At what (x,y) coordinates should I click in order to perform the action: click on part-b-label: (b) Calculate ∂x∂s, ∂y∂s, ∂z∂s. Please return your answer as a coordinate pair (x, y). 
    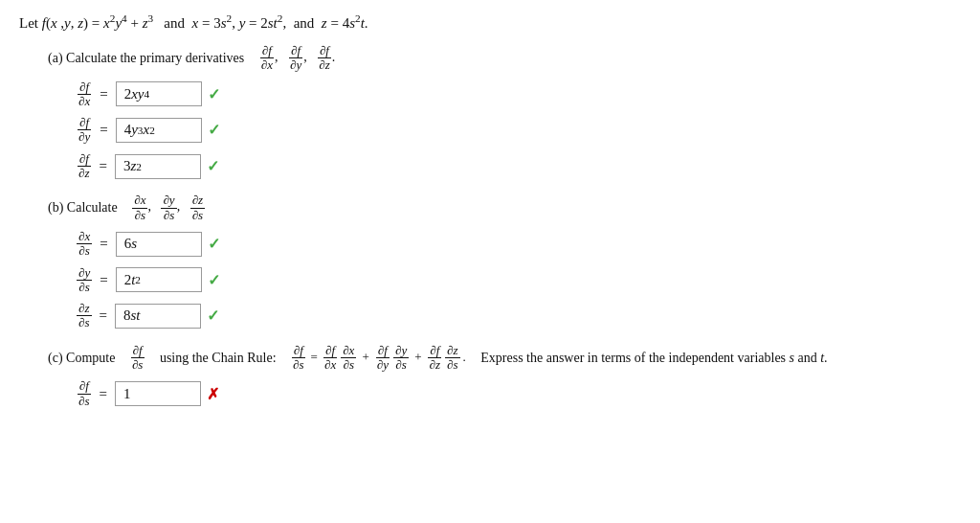
    Looking at the image, I should click on (504, 208).